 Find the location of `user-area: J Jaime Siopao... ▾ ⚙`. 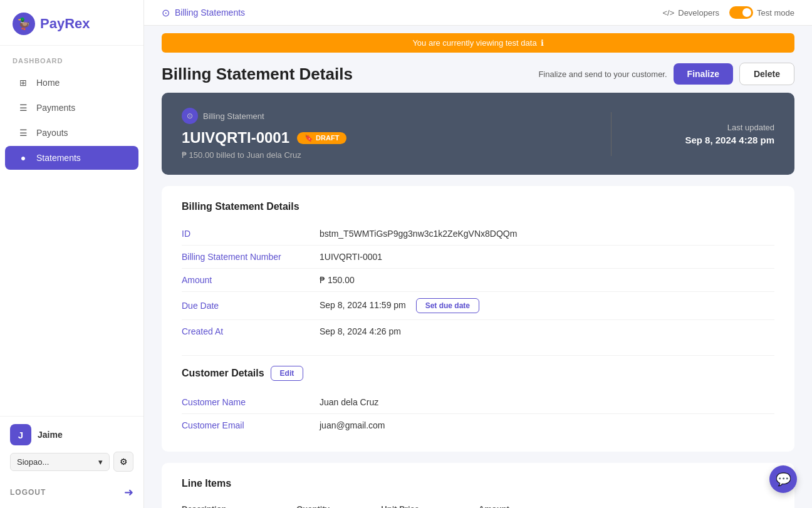

user-area: J Jaime Siopao... ▾ ⚙ is located at coordinates (71, 447).